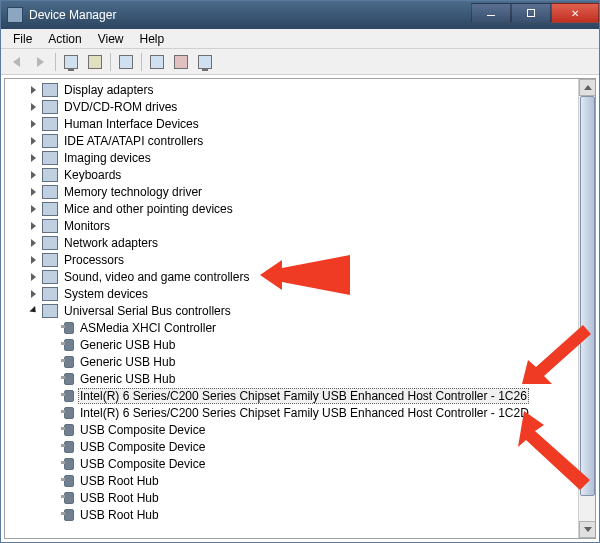 This screenshot has height=543, width=600. Describe the element at coordinates (588, 296) in the screenshot. I see `scroll-thumb` at that location.